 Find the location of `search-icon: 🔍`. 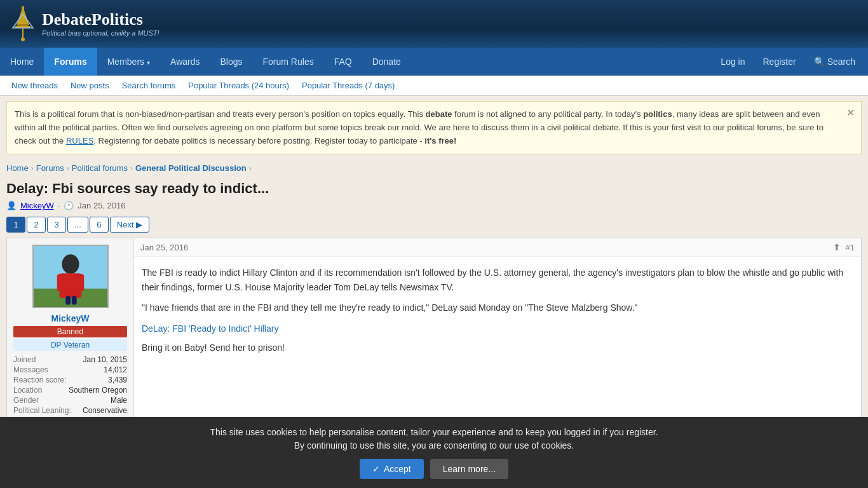

search-icon: 🔍 is located at coordinates (820, 62).